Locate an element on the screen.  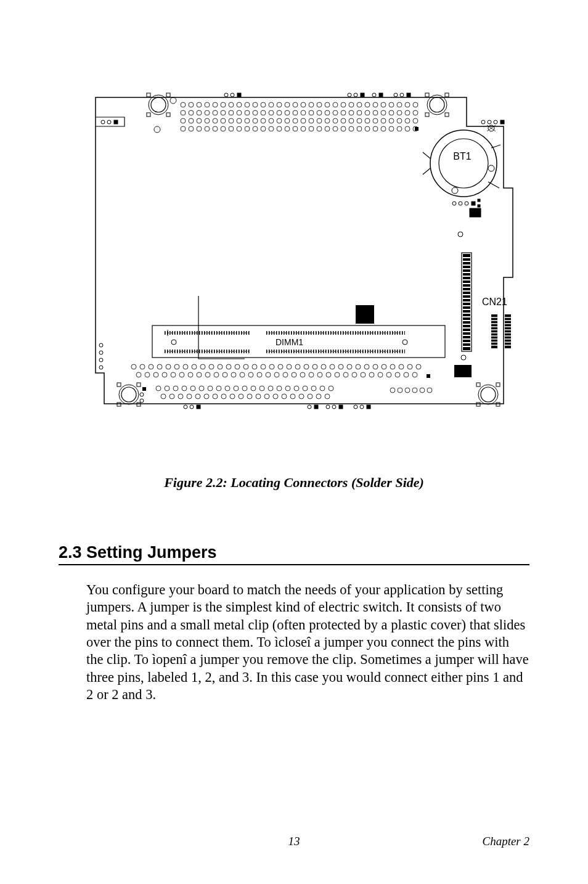
cn21-label: CN21 is located at coordinates (494, 302).